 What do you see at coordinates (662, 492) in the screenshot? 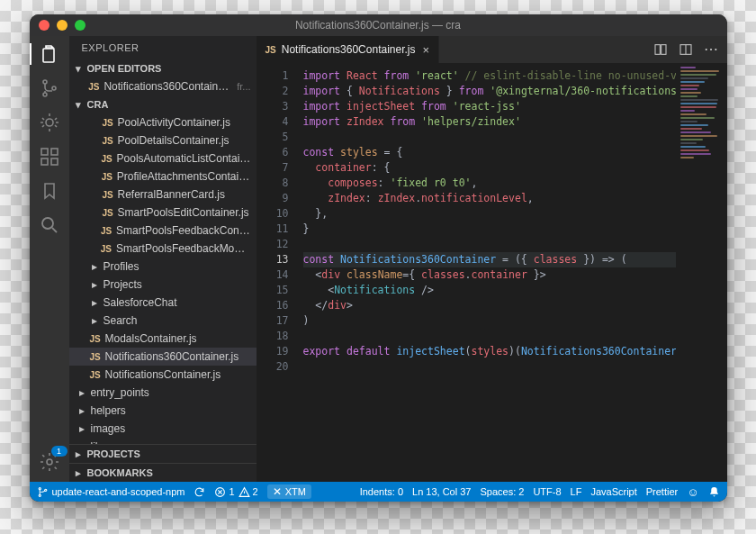
I see `prettier-status: Prettier` at bounding box center [662, 492].